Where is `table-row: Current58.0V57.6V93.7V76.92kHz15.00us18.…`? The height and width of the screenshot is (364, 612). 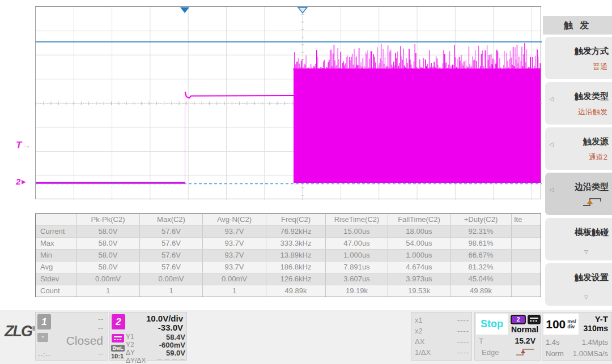 table-row: Current58.0V57.6V93.7V76.92kHz15.00us18.… is located at coordinates (288, 231).